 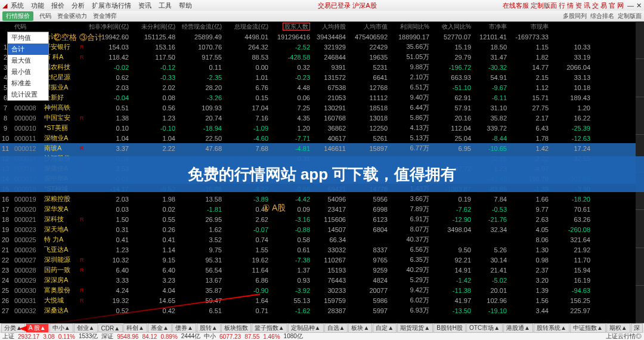 What do you see at coordinates (450, 328) in the screenshot?
I see `bottom-tab: B股转H股` at bounding box center [450, 328].